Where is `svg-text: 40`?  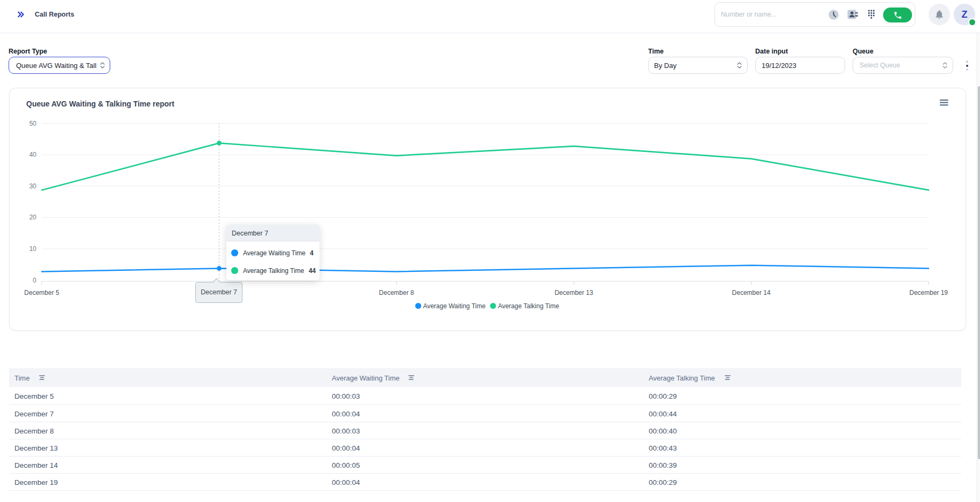 svg-text: 40 is located at coordinates (33, 155).